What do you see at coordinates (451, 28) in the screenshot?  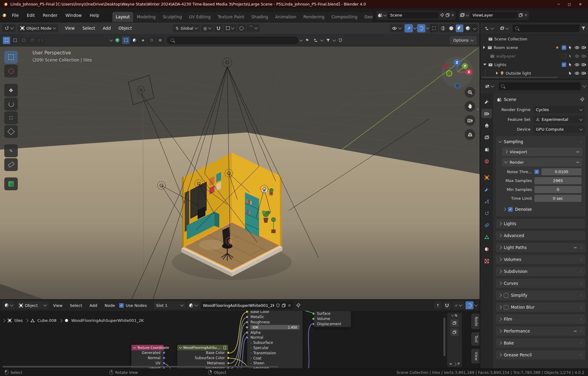 I see `shading-solid-button` at bounding box center [451, 28].